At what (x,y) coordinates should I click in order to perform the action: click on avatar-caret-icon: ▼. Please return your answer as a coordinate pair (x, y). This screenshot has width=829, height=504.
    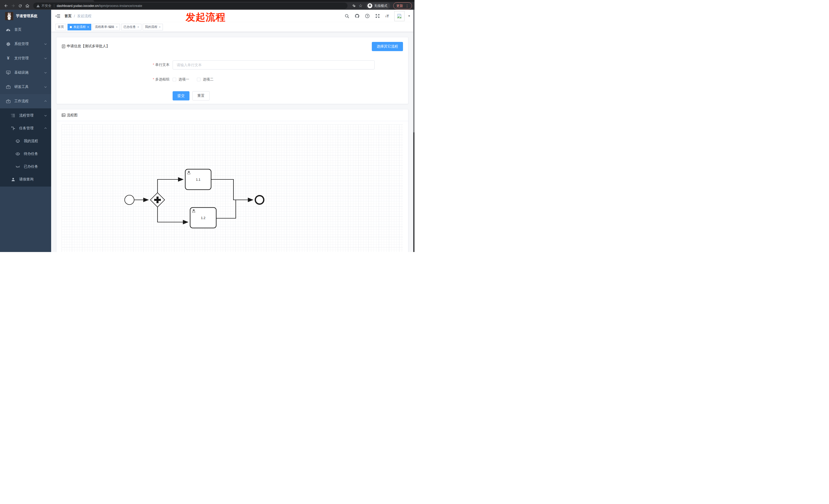
    Looking at the image, I should click on (409, 16).